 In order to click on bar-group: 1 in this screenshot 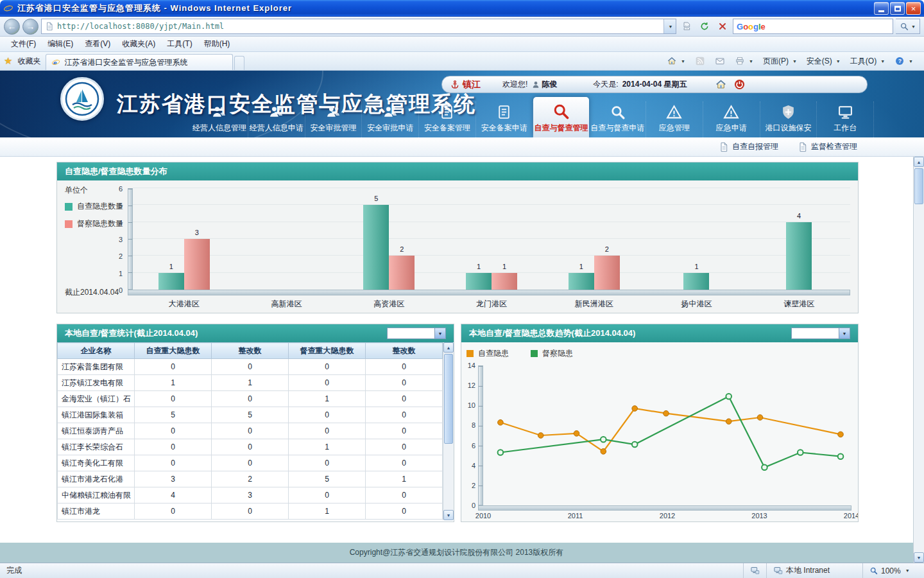, I will do `click(697, 239)`.